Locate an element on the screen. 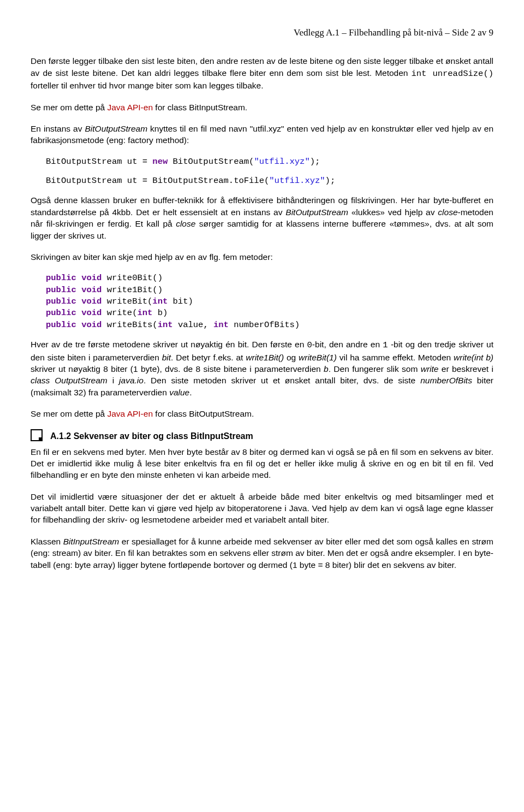  method-name: write(int b) is located at coordinates (474, 357).